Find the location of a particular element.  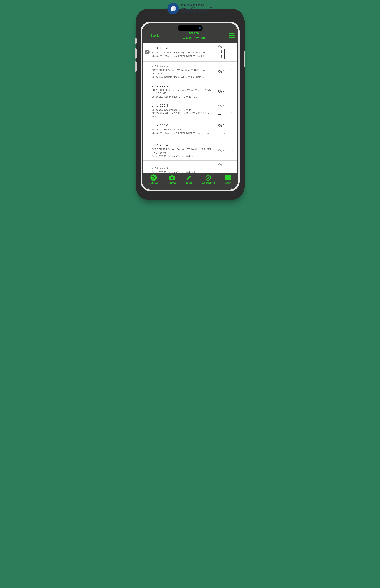

menu-button is located at coordinates (231, 36).